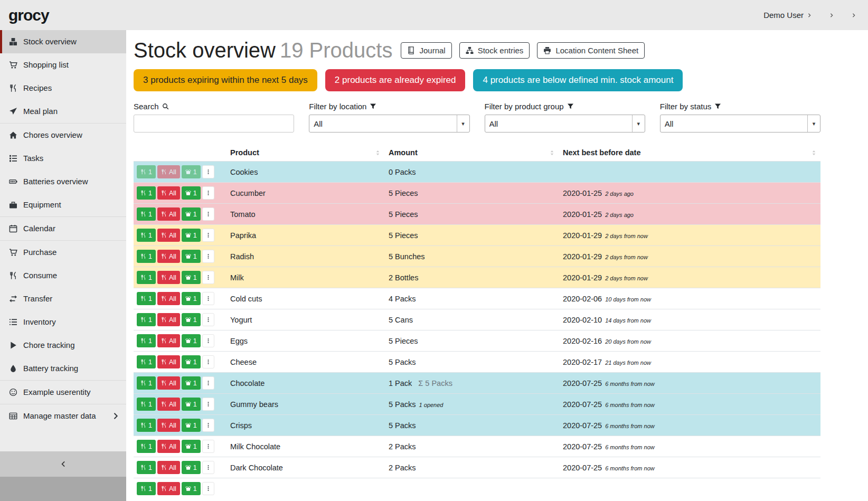  Describe the element at coordinates (63, 252) in the screenshot. I see `sidebar-item-purchase: Purchase` at that location.